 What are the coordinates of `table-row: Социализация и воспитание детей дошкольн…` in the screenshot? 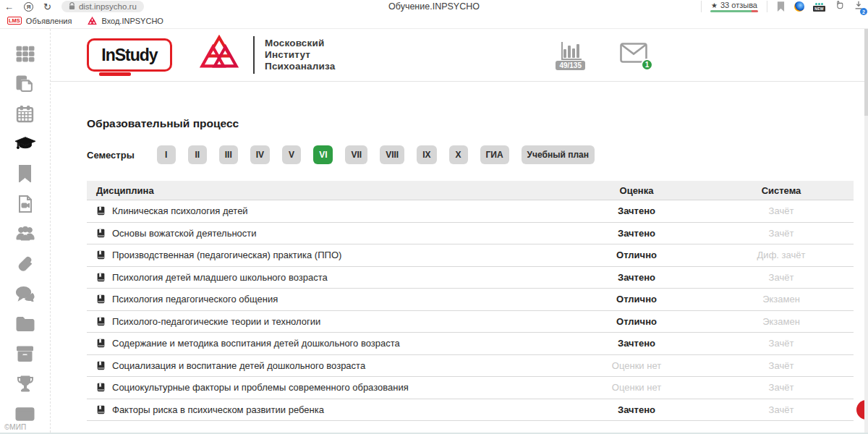 It's located at (470, 366).